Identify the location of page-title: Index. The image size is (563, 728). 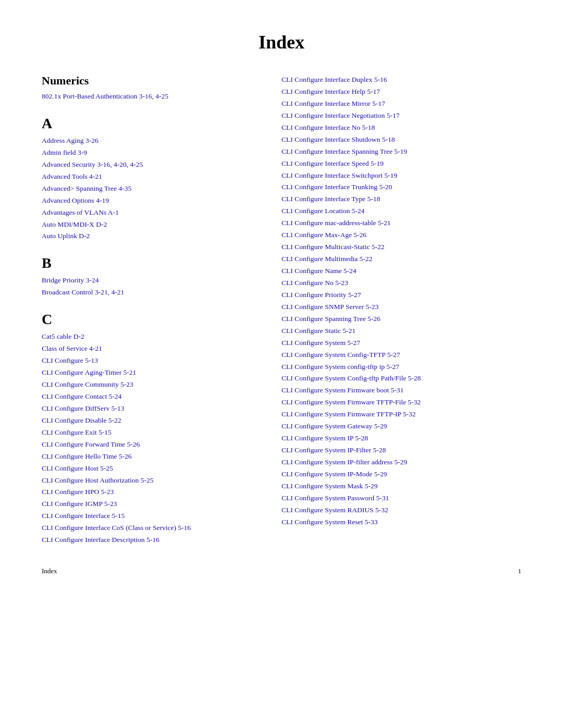
(282, 42).